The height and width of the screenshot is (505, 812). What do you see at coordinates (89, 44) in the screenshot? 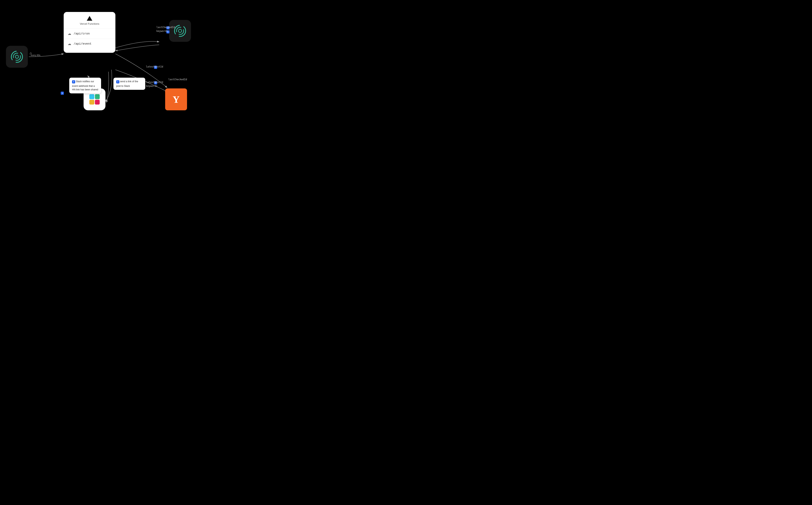
I see `api-event-endpoint: ☁ /api/event` at bounding box center [89, 44].